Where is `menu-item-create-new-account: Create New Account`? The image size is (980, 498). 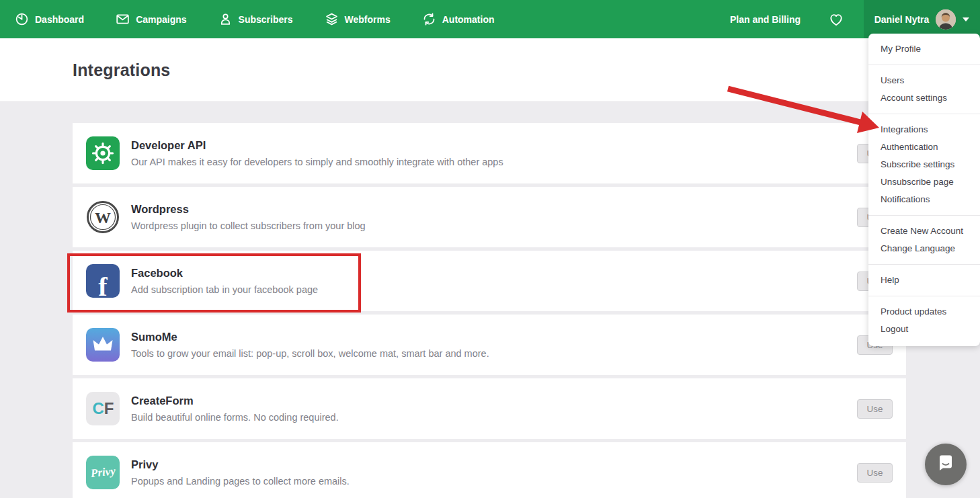
menu-item-create-new-account: Create New Account is located at coordinates (924, 231).